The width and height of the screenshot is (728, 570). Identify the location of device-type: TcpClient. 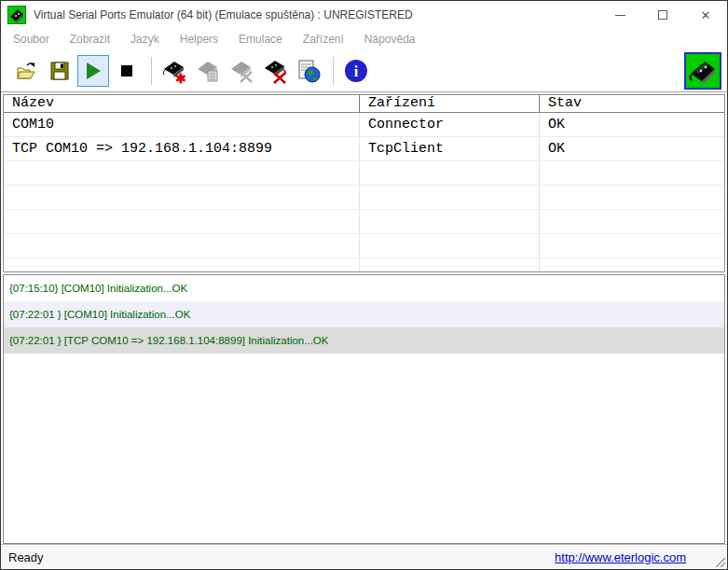
(449, 149).